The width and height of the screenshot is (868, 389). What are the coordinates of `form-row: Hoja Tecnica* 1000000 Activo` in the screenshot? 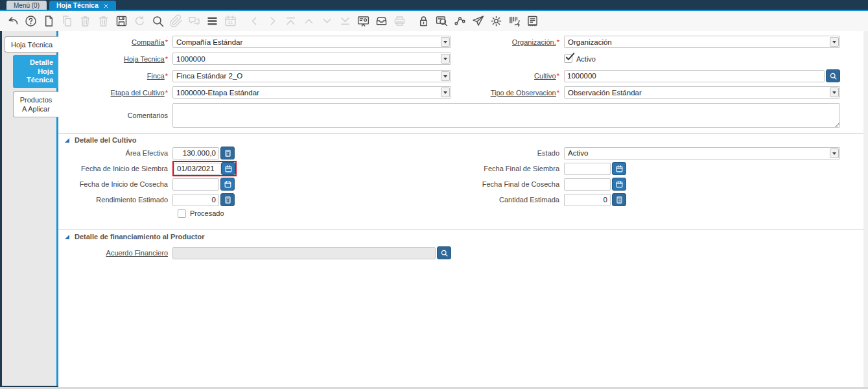 It's located at (463, 58).